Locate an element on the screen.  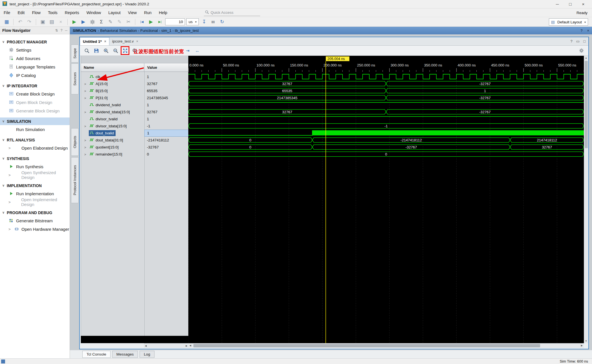
nav-item-ip-catalog: IP Catalog is located at coordinates (35, 75).